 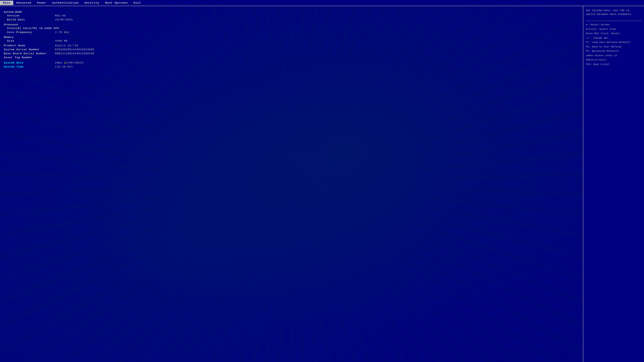 I want to click on key-help-f10: F10: Save & Exit, so click(x=614, y=64).